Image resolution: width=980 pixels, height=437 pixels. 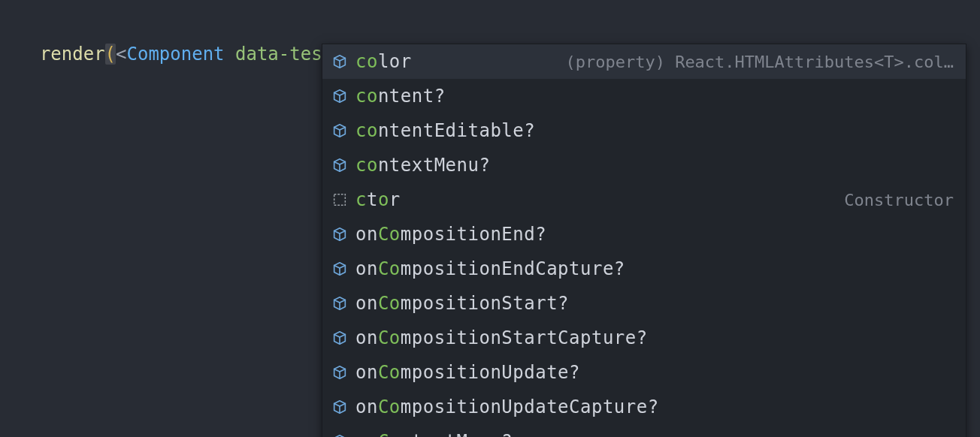 I want to click on suggestion-detail: (property) React.HTMLAttributes<T>.col…, so click(x=759, y=62).